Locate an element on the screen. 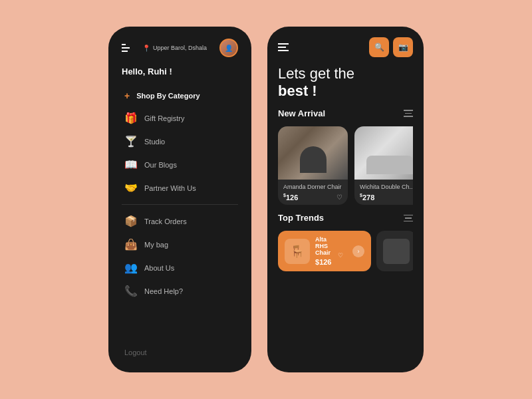 The height and width of the screenshot is (399, 532). sidebar-item-my-bag: 👜 My bag is located at coordinates (180, 245).